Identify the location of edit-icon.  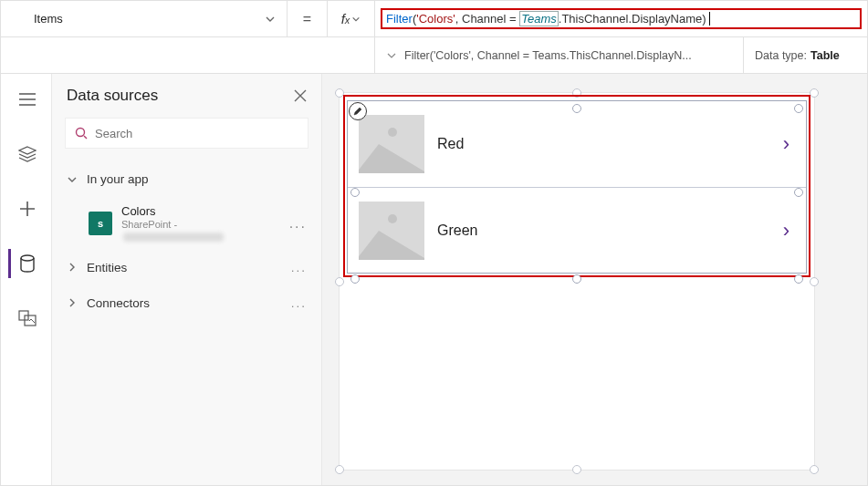
(358, 111).